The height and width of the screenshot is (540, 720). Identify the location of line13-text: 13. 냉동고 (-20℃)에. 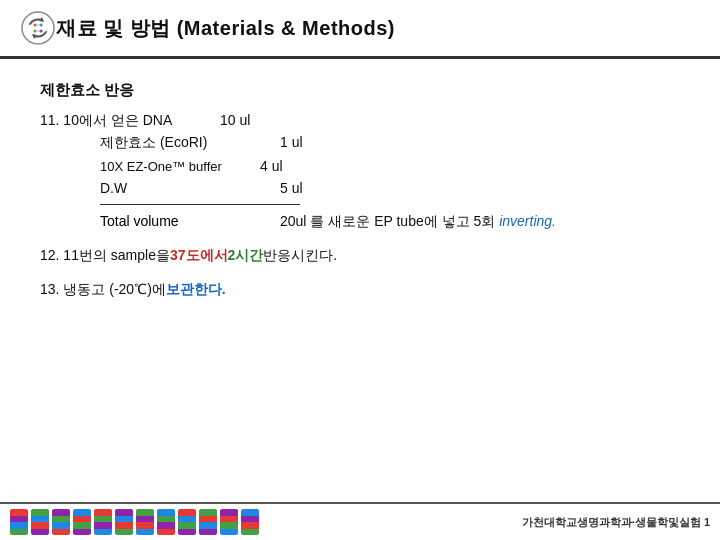
(103, 290).